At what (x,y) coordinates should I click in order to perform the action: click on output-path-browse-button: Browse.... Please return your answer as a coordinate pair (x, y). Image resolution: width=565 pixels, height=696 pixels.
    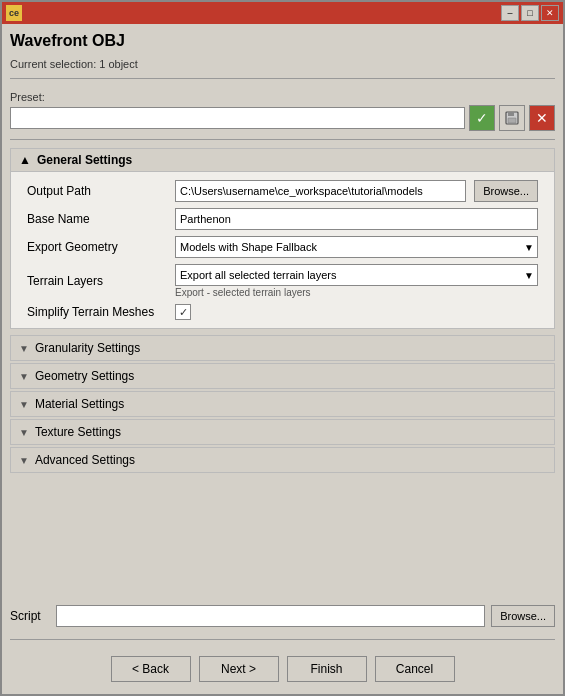
    Looking at the image, I should click on (506, 191).